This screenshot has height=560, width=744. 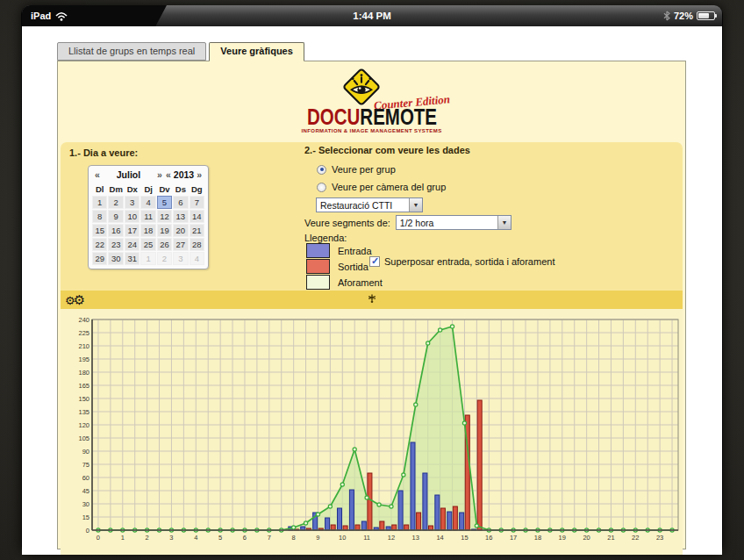 I want to click on settings-gear-icon: ⚙, so click(x=79, y=300).